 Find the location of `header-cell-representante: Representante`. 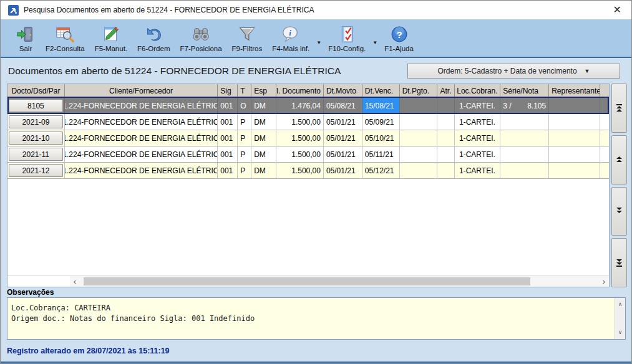

header-cell-representante: Representante is located at coordinates (575, 91).